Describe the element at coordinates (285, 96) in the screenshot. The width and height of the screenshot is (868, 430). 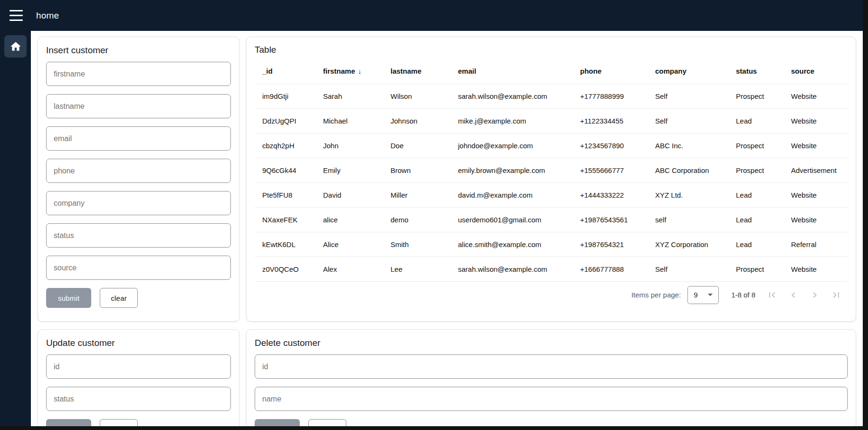
I see `cell-id: im9dGtji` at that location.